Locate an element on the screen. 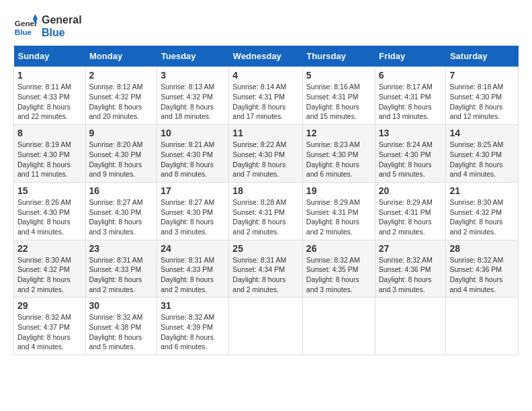 Image resolution: width=532 pixels, height=411 pixels. calendar-cell: 23 Sunrise: 8:31 AMSunset: 4:33 PMDaylig… is located at coordinates (121, 269).